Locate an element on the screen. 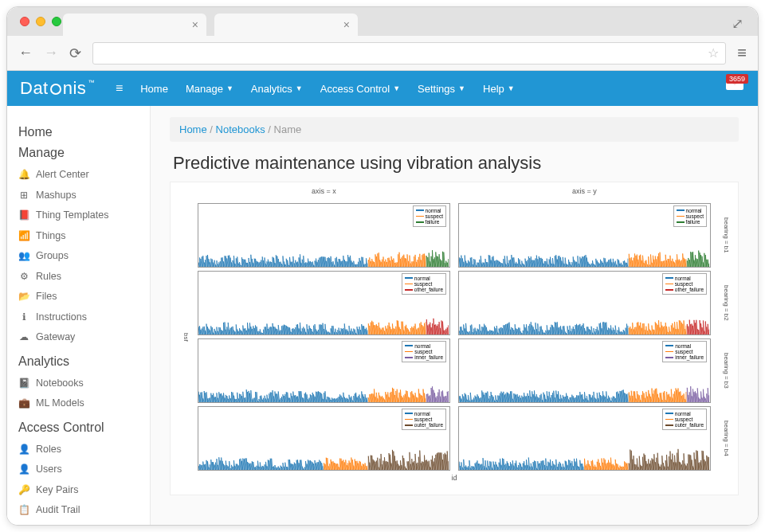  sidebar-item-key-pairs: 🔑Key Pairs is located at coordinates (78, 491).